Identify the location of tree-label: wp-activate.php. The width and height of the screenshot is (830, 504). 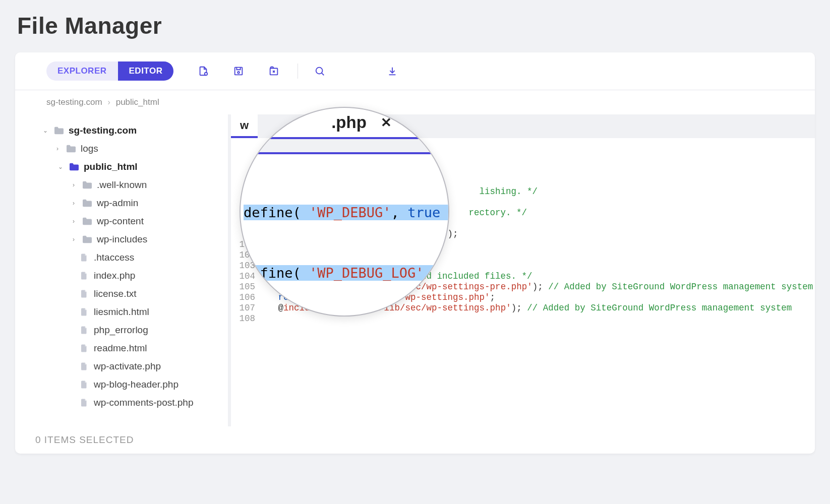
(127, 366).